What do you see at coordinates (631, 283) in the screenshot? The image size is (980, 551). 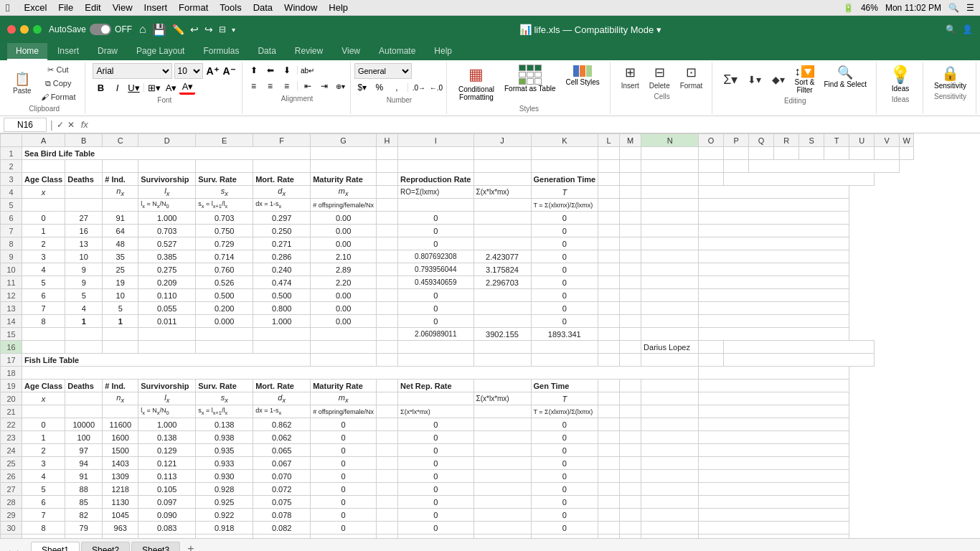 I see `cell-m11` at bounding box center [631, 283].